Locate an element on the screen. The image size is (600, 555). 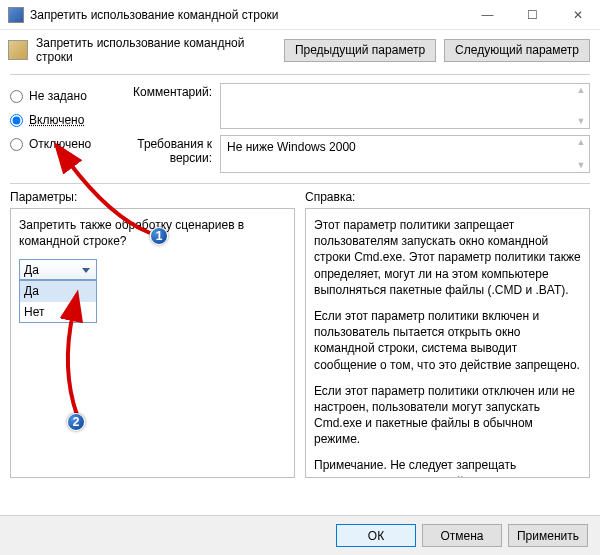
requirements-field: Не ниже Windows 2000 ▲▼ is located at coordinates (405, 154).